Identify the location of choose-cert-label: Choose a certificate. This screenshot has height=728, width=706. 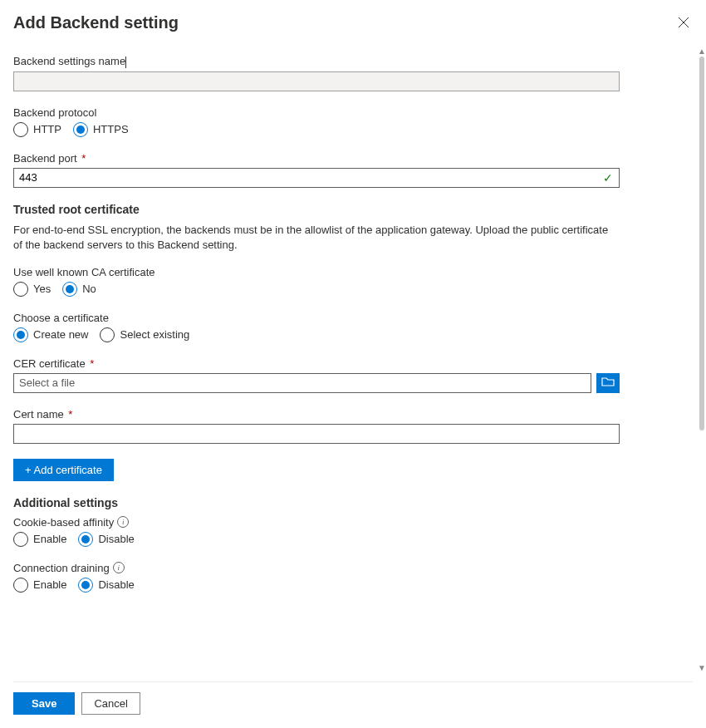
(345, 317).